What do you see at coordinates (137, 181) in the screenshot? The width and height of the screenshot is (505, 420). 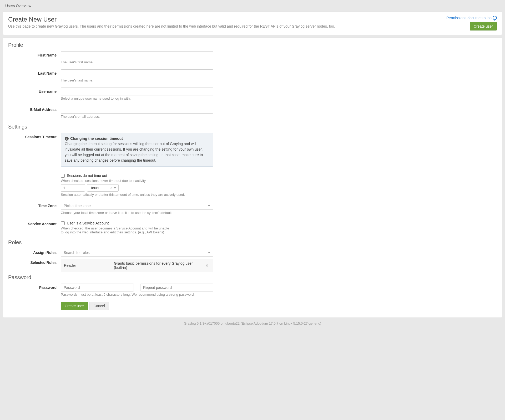 I see `sessions-no-timeout-help: When checked, sessions never time out du…` at bounding box center [137, 181].